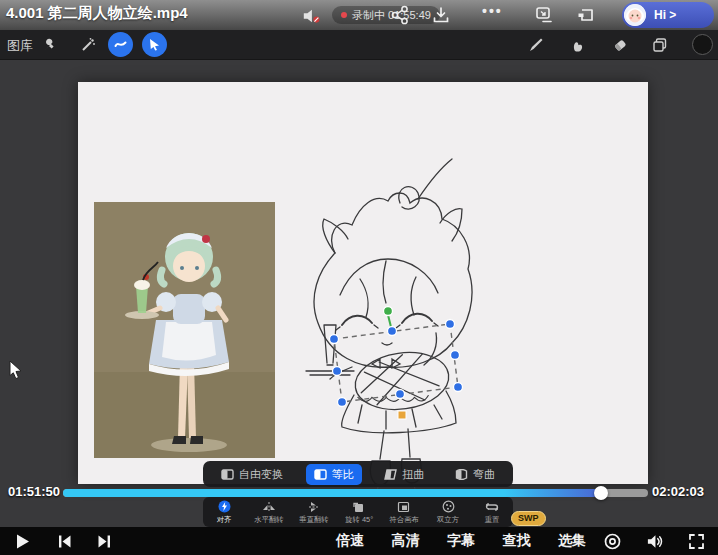 This screenshot has height=555, width=718. What do you see at coordinates (517, 541) in the screenshot?
I see `menu-find: 查找` at bounding box center [517, 541].